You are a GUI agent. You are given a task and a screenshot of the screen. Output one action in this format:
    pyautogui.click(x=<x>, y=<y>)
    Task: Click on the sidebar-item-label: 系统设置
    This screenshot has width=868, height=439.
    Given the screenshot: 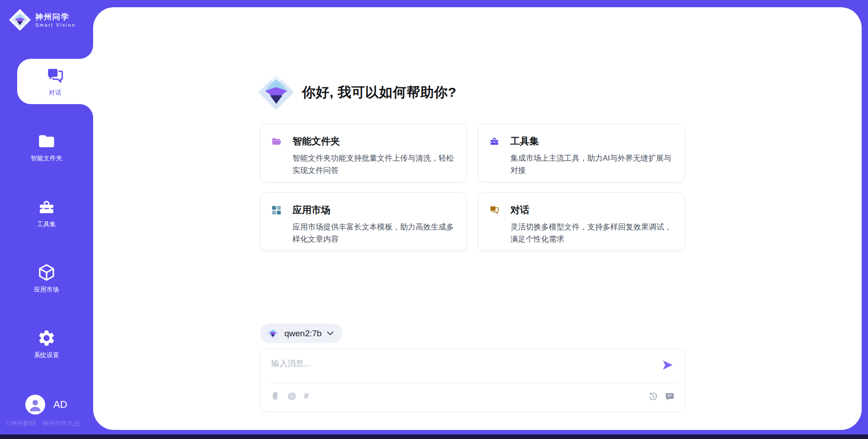 What is the action you would take?
    pyautogui.click(x=47, y=355)
    